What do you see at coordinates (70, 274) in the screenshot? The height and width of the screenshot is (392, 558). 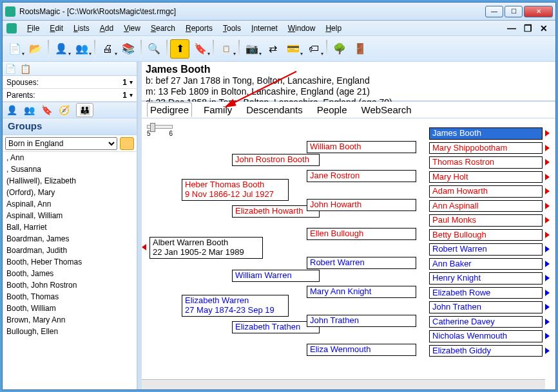 I see `list-item: Booth, James` at bounding box center [70, 274].